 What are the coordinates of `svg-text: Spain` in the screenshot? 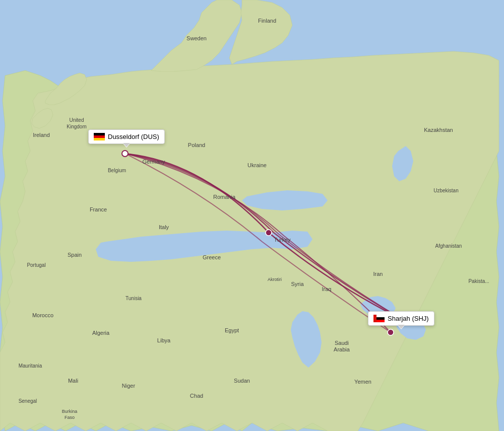 It's located at (75, 255).